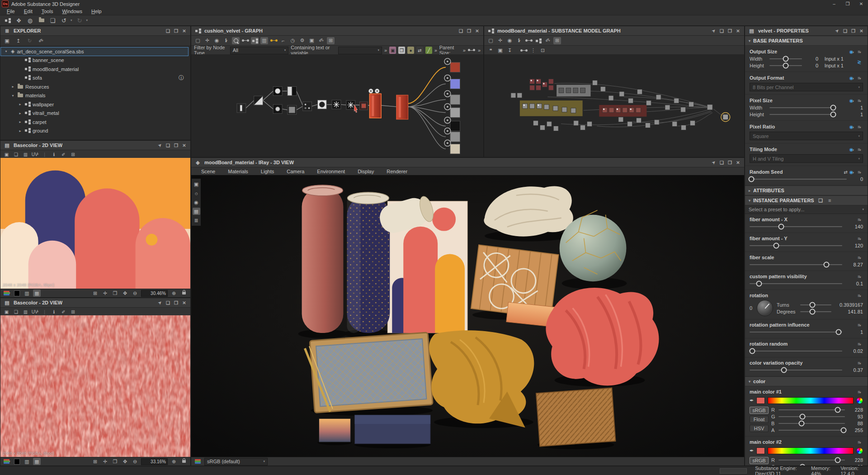 This screenshot has width=868, height=475. I want to click on grid-icon: ⊞, so click(95, 293).